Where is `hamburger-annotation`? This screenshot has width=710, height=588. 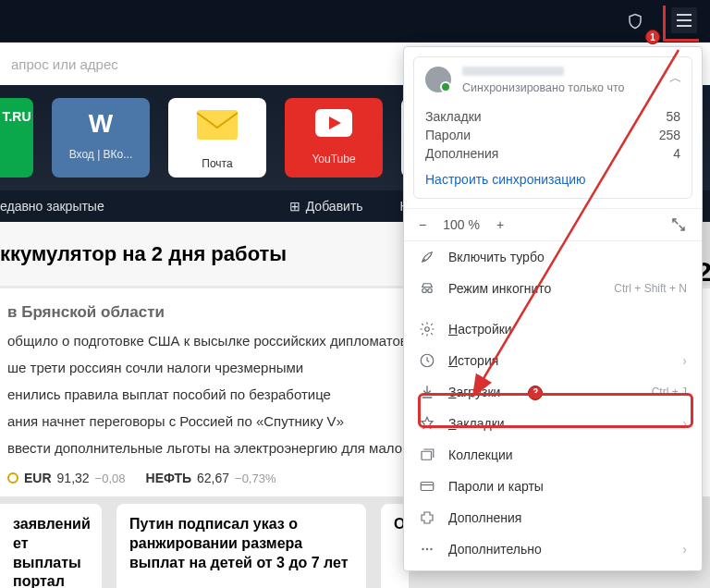 hamburger-annotation is located at coordinates (680, 24).